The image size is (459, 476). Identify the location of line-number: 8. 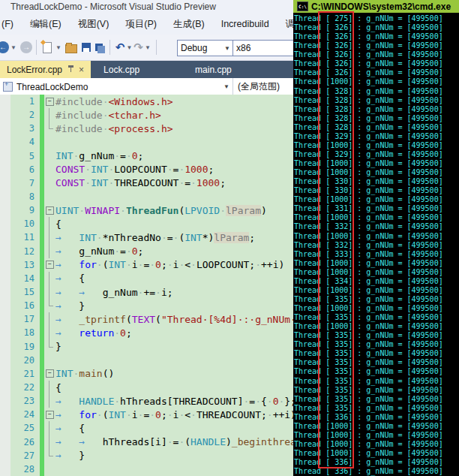
(26, 197).